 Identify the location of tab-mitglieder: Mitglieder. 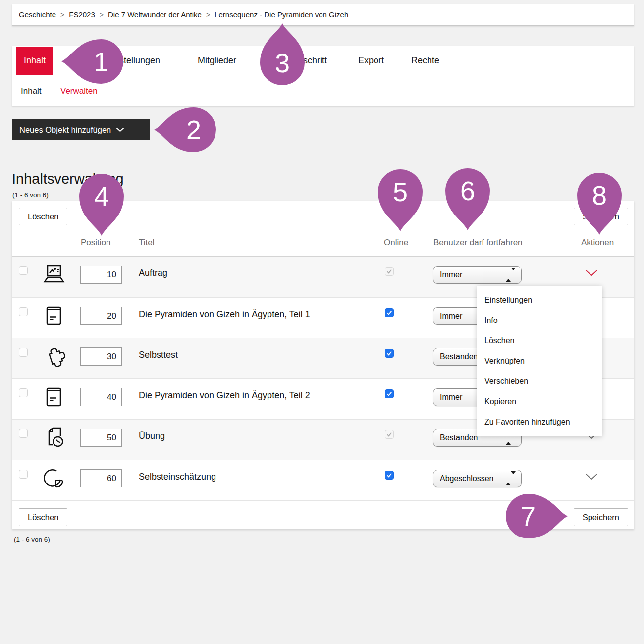
(217, 60).